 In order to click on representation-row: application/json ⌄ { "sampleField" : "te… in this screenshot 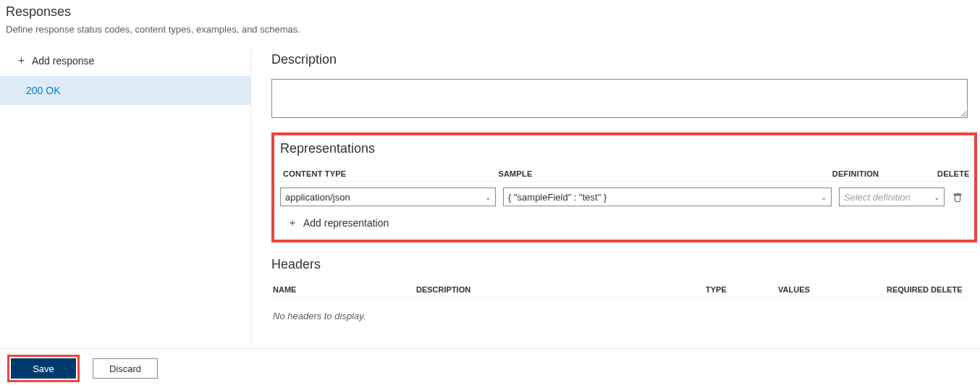, I will do `click(627, 197)`.